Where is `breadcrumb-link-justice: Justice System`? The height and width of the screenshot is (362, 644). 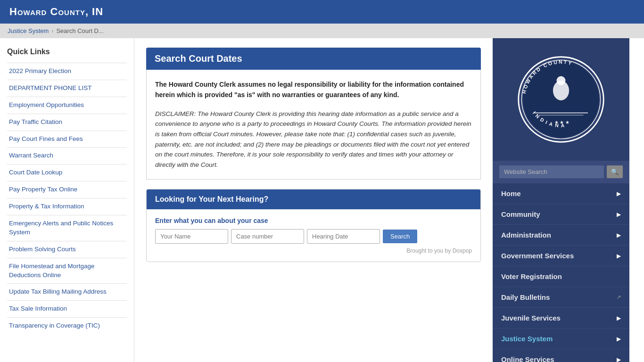 breadcrumb-link-justice: Justice System is located at coordinates (28, 31).